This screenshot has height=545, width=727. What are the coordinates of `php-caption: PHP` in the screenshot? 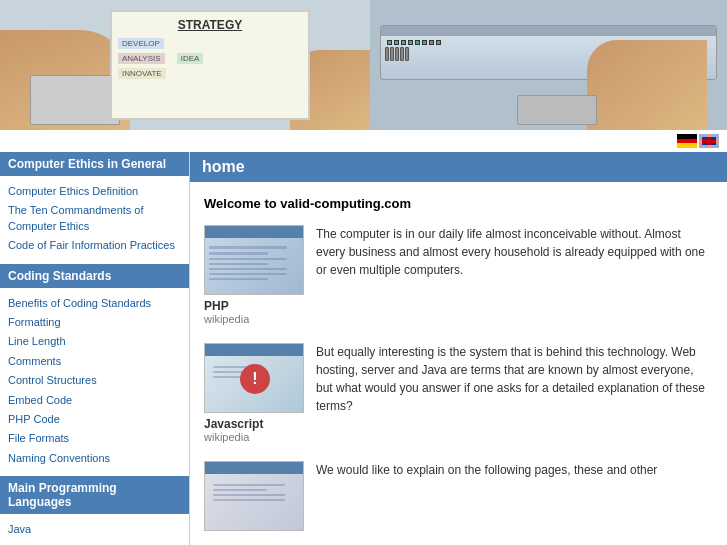 It's located at (254, 306).